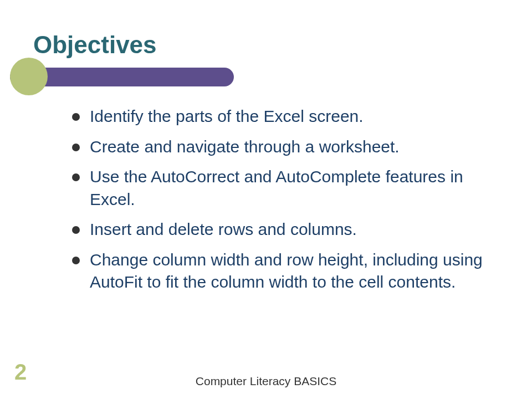 Image resolution: width=532 pixels, height=399 pixels. I want to click on decor-circle-icon, so click(29, 76).